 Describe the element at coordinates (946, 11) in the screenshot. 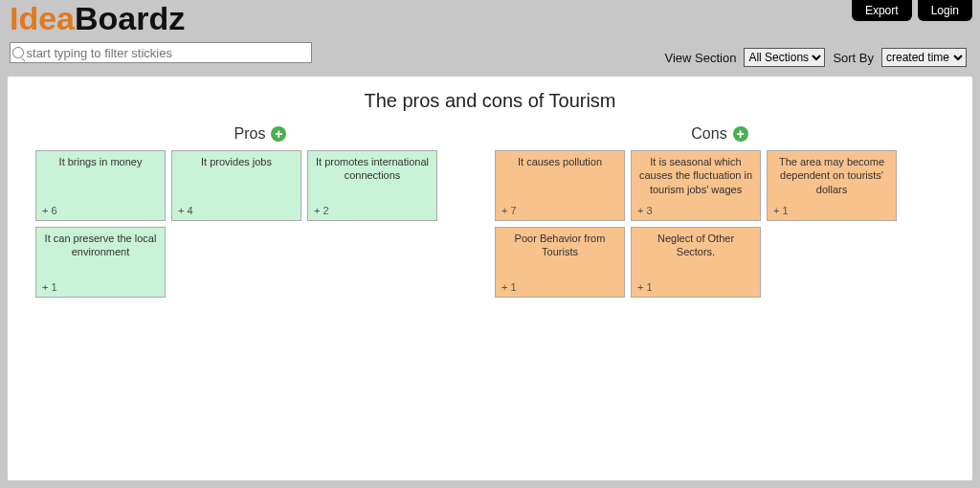

I see `login-button: Login` at that location.